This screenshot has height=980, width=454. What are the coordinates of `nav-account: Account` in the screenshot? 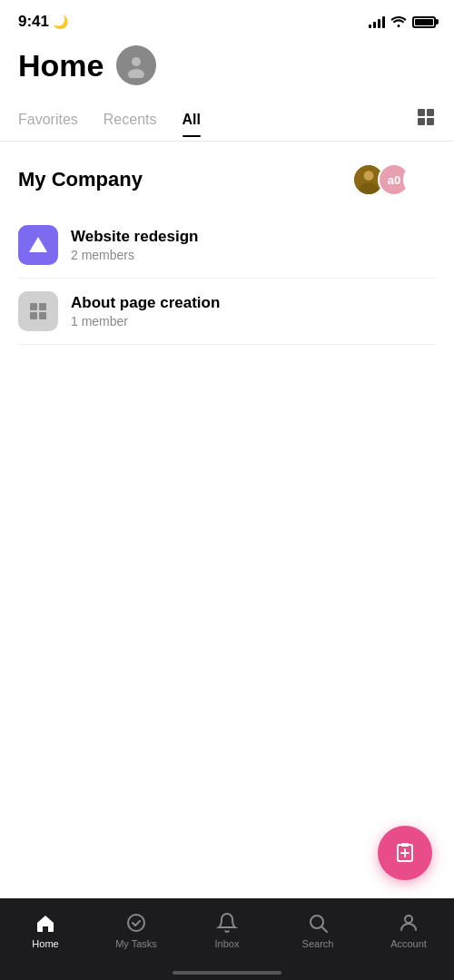 It's located at (409, 928).